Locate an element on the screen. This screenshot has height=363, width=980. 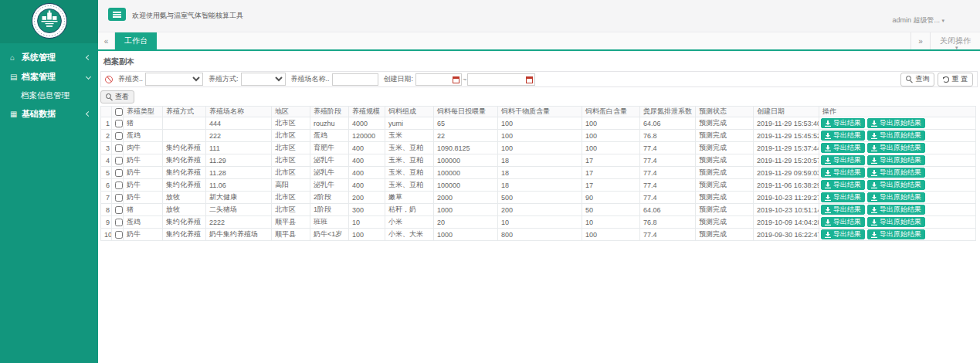
tab-scroll-left-button: « is located at coordinates (107, 41).